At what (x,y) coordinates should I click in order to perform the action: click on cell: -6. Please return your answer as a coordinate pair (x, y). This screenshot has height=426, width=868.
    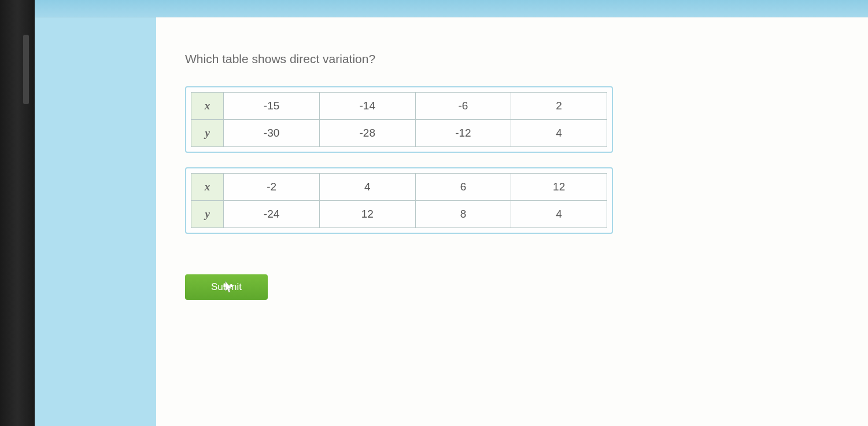
    Looking at the image, I should click on (463, 106).